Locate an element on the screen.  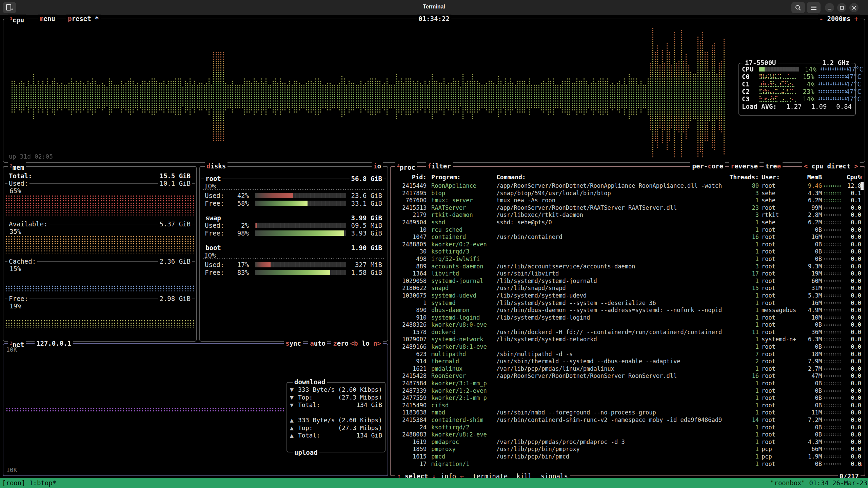
process-row: 1615pmcd/usr/lib/pcp/bin/pmcd1pcp1.9M0.0 is located at coordinates (628, 457).